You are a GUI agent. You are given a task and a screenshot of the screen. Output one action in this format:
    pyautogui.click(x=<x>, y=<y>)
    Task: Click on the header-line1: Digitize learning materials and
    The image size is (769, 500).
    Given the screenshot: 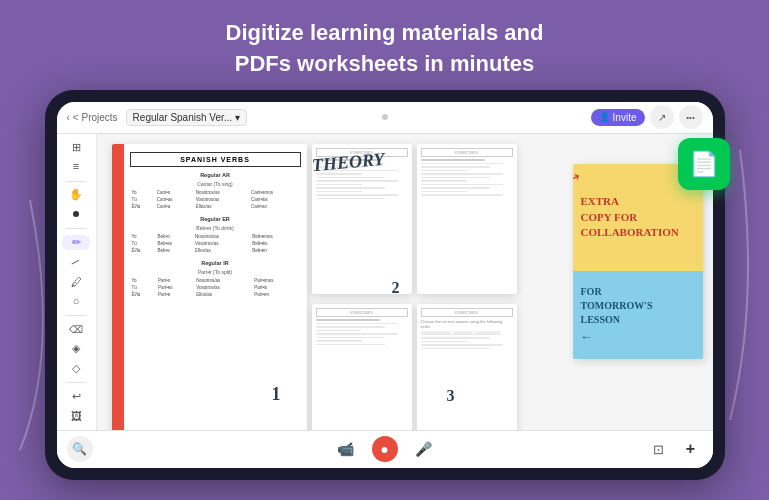 What is the action you would take?
    pyautogui.click(x=385, y=32)
    